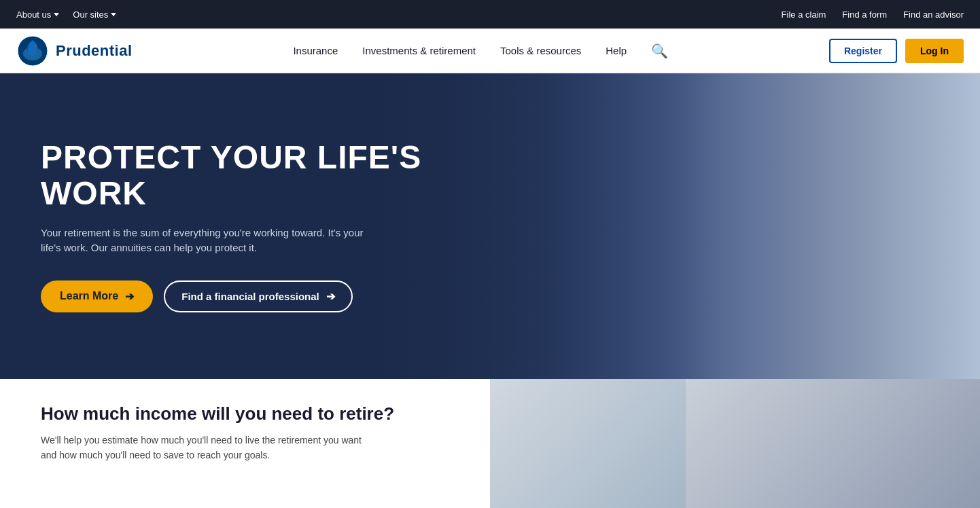 Image resolution: width=980 pixels, height=508 pixels. What do you see at coordinates (245, 176) in the screenshot?
I see `hero-title: PROTECT YOUR LIFE'S WORK` at bounding box center [245, 176].